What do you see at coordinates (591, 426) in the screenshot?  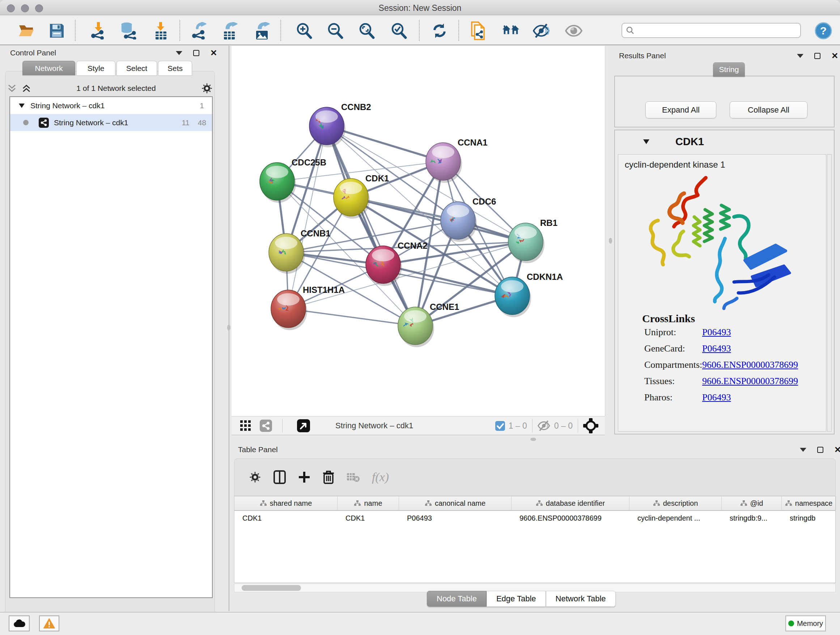 I see `crosshair-icon` at bounding box center [591, 426].